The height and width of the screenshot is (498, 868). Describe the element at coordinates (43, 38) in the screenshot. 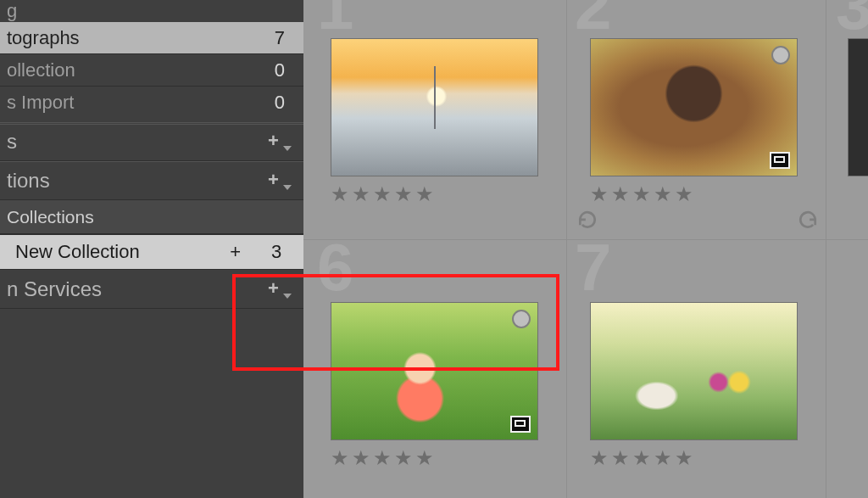

I see `catalog-item-label: tographs` at that location.